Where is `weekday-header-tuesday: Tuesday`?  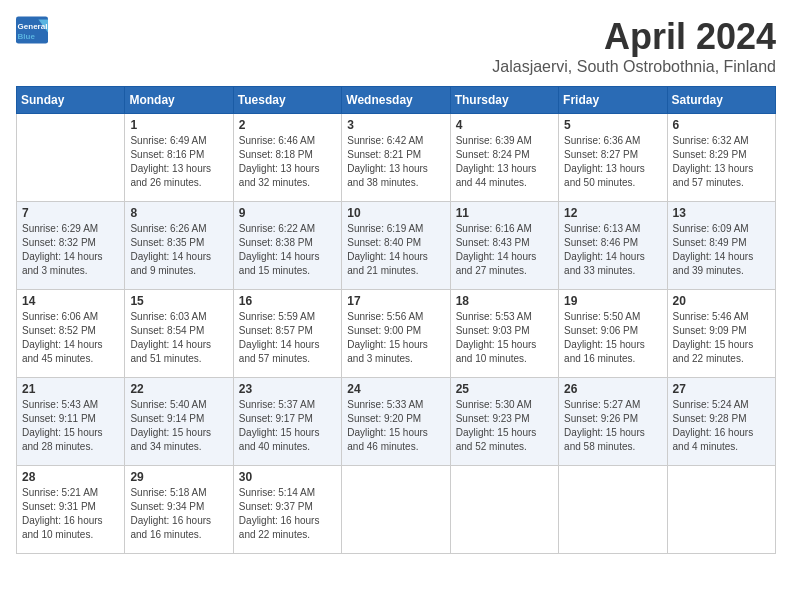 weekday-header-tuesday: Tuesday is located at coordinates (287, 100).